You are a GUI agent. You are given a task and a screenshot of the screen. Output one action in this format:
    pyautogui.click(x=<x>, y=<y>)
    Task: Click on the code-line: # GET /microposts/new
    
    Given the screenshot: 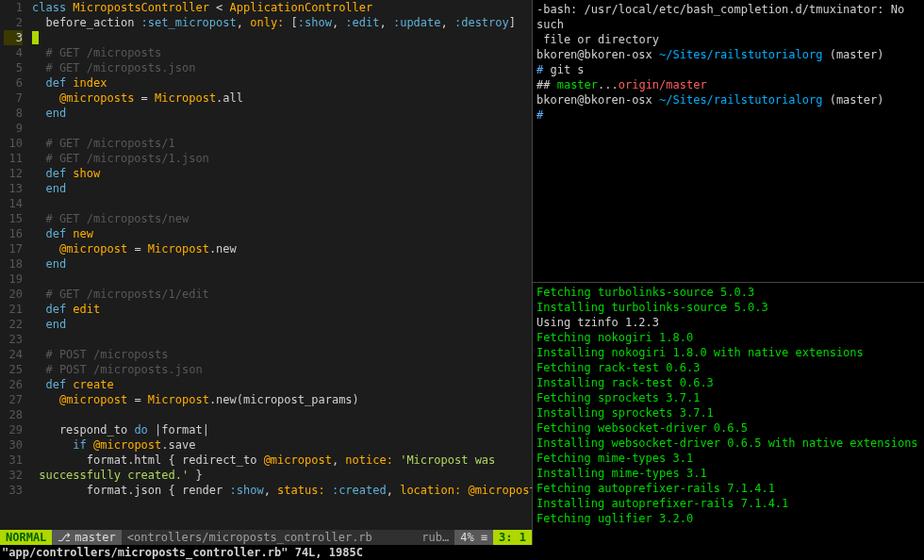 What is the action you would take?
    pyautogui.click(x=280, y=219)
    